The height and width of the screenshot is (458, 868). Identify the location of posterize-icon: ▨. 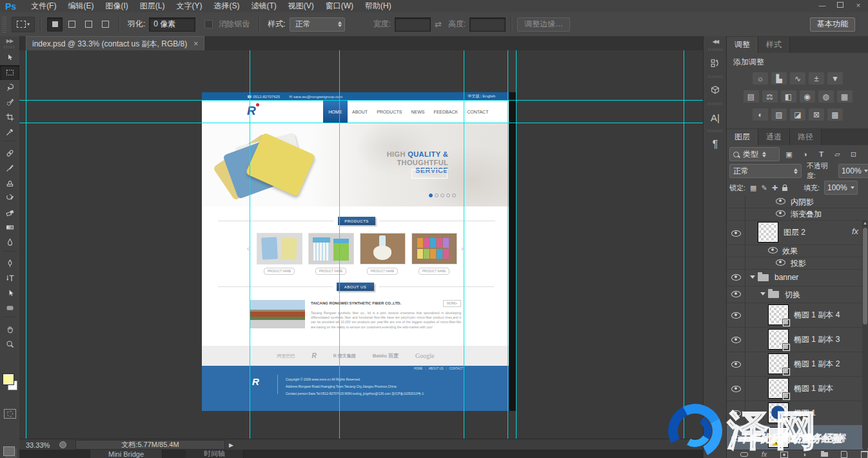
(779, 115).